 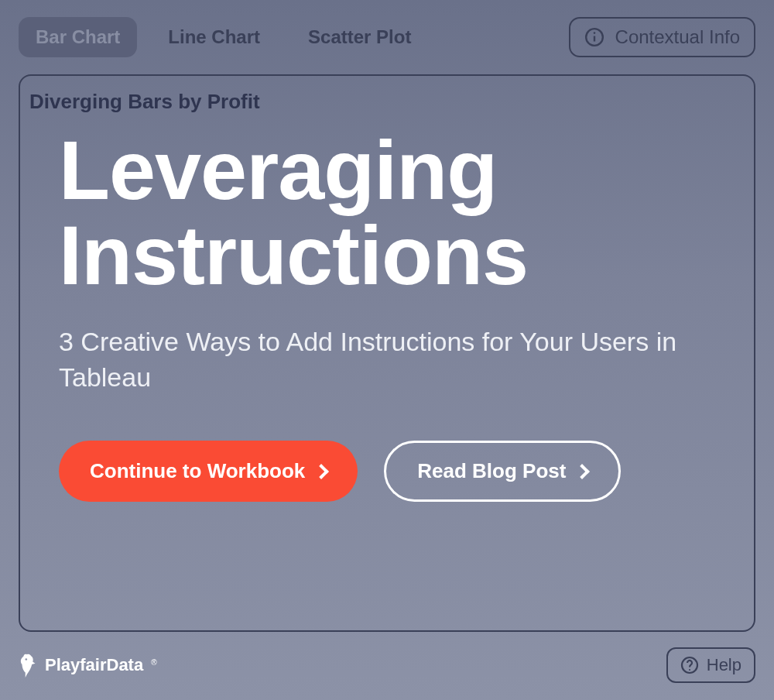 What do you see at coordinates (387, 37) in the screenshot?
I see `chart-type-tabs: Bar Chart Line Chart Scatter Plot Contex…` at bounding box center [387, 37].